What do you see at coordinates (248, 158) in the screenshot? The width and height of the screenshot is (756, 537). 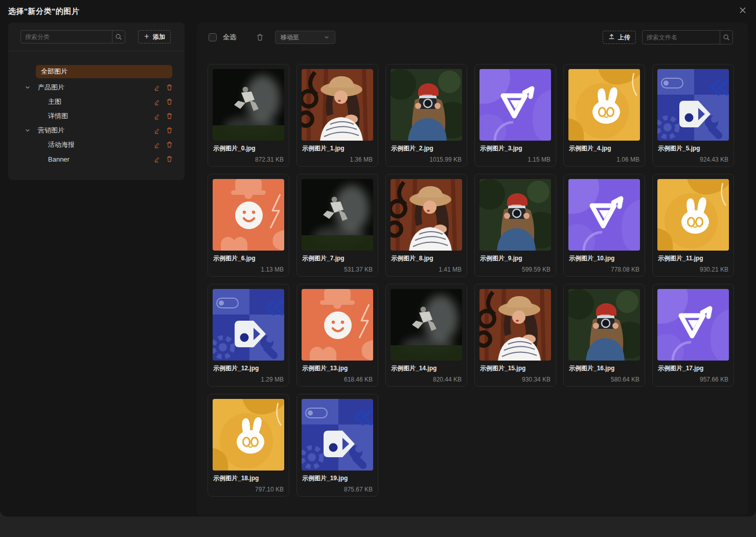 I see `file-size: 872.31 KB` at bounding box center [248, 158].